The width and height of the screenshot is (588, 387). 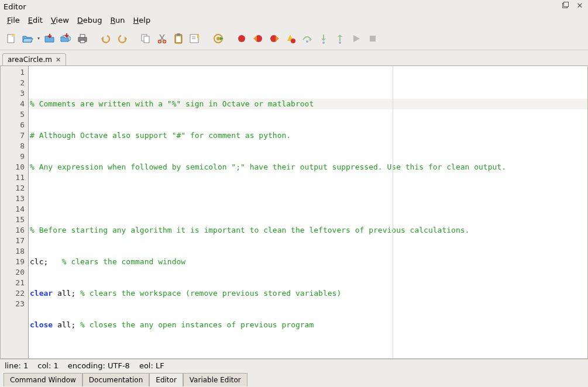 I want to click on continue-icon, so click(x=356, y=39).